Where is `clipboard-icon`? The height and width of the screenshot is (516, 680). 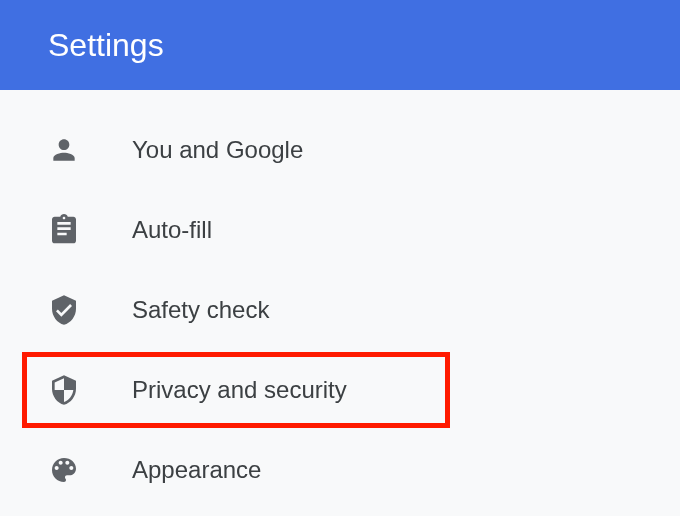
clipboard-icon is located at coordinates (64, 230).